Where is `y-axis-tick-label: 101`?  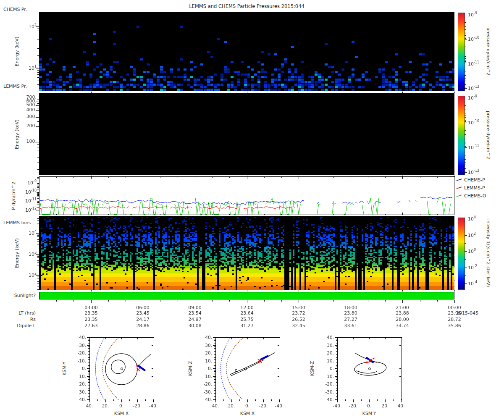 y-axis-tick-label: 101 is located at coordinates (27, 68).